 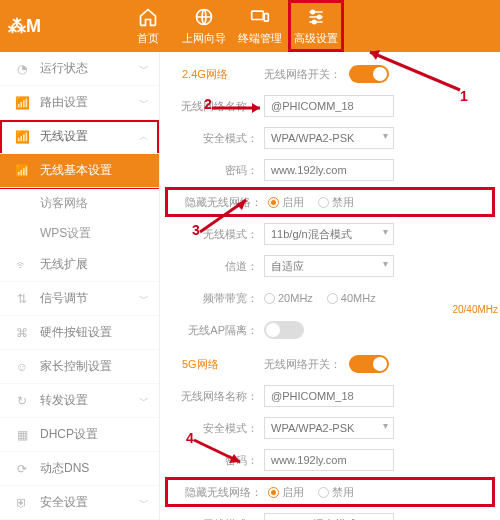 I want to click on nav-advanced-label: 高级设置, so click(x=316, y=38).